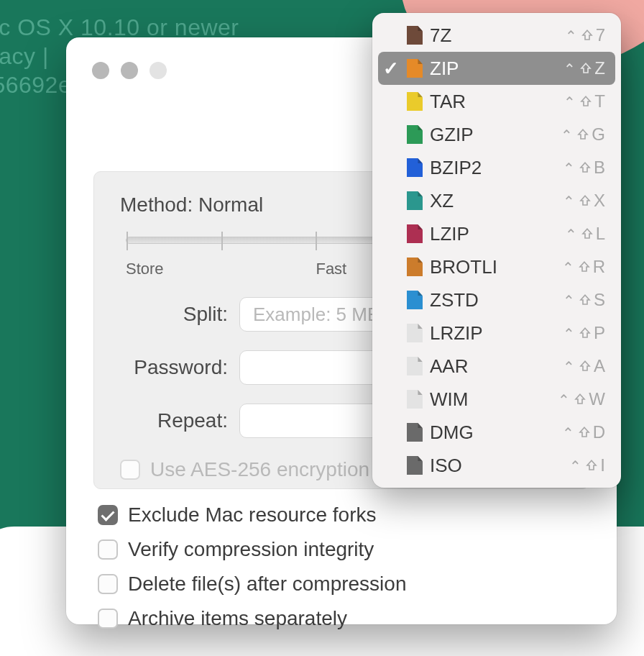 This screenshot has height=656, width=644. What do you see at coordinates (585, 168) in the screenshot?
I see `menu-item-shortcut: ⌃B` at bounding box center [585, 168].